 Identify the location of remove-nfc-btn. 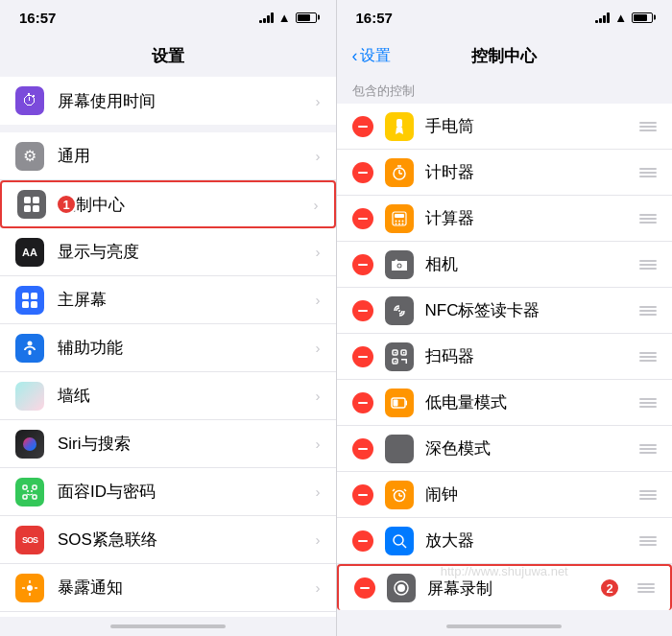
(363, 311).